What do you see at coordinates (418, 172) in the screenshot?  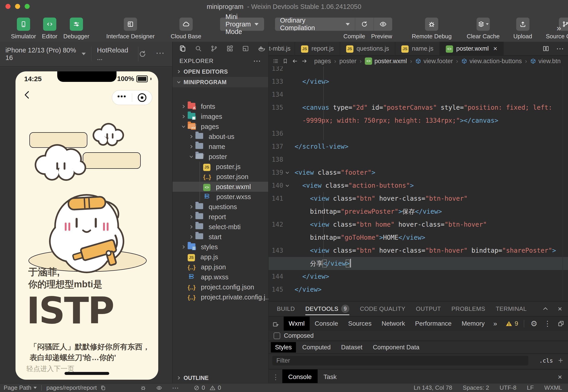 I see `code-line-139: 139<view class="footer">` at bounding box center [418, 172].